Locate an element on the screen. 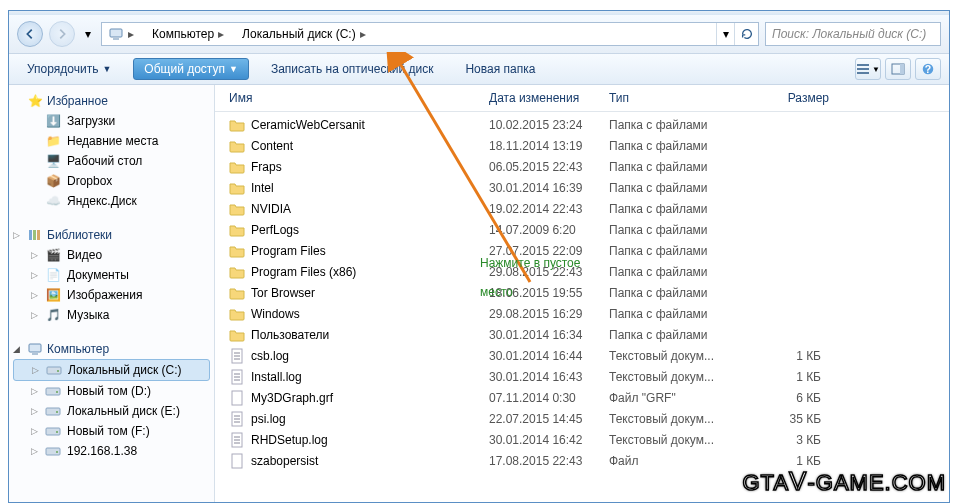 The width and height of the screenshot is (956, 503). sidebar-drive-item: Новый том (D:) is located at coordinates (112, 391).